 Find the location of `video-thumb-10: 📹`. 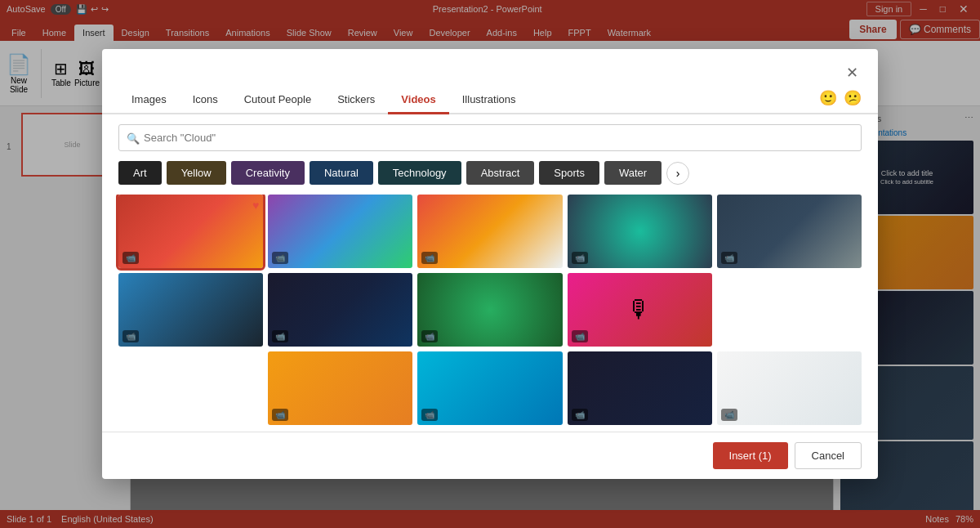

video-thumb-10: 📹 is located at coordinates (340, 388).